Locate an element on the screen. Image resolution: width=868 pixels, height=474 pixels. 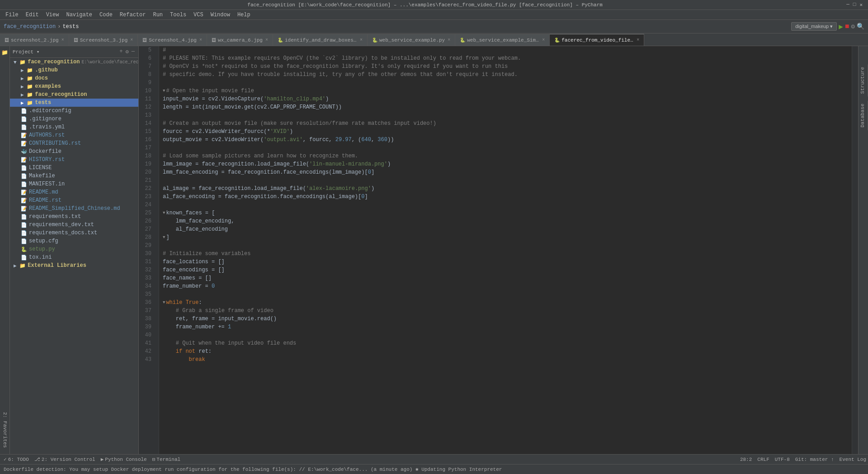
tab-0: 🖼screenshot_2.jpg× is located at coordinates (34, 40).